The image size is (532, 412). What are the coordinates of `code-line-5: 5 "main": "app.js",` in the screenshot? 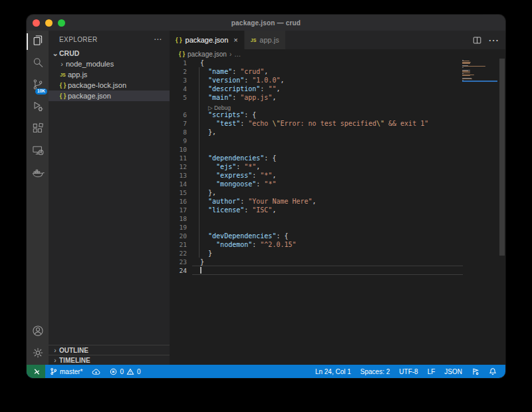 It's located at (338, 97).